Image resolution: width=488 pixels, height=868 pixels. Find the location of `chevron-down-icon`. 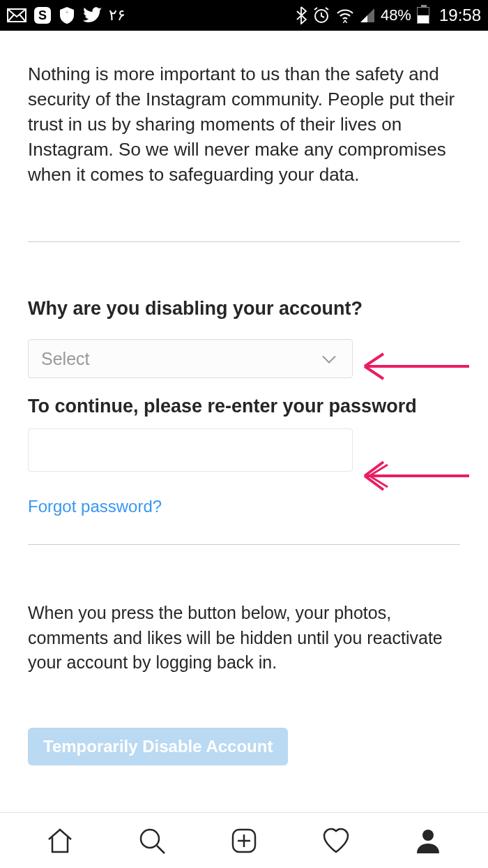

chevron-down-icon is located at coordinates (329, 359).